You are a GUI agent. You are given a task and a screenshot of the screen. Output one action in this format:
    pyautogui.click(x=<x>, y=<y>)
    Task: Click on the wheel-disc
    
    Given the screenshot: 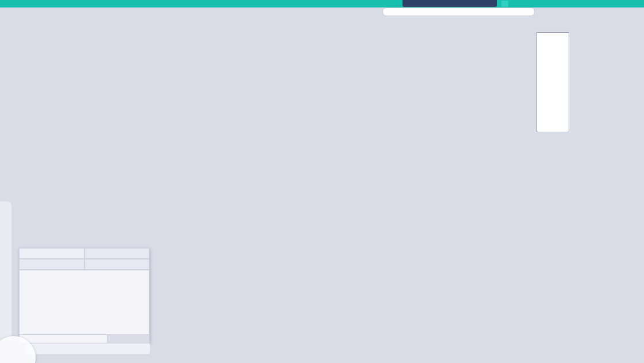 What is the action you would take?
    pyautogui.click(x=18, y=350)
    